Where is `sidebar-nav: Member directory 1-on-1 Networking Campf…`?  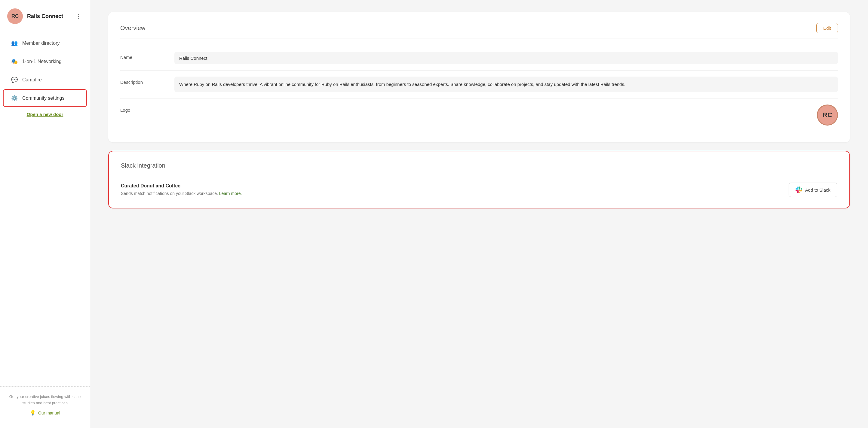 sidebar-nav: Member directory 1-on-1 Networking Campf… is located at coordinates (45, 206).